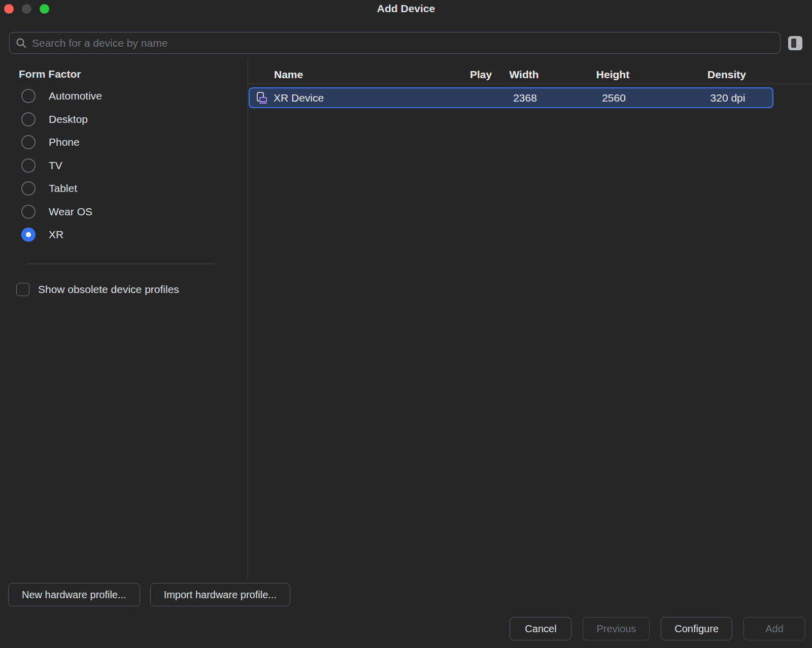  Describe the element at coordinates (774, 629) in the screenshot. I see `add-button: Add` at that location.